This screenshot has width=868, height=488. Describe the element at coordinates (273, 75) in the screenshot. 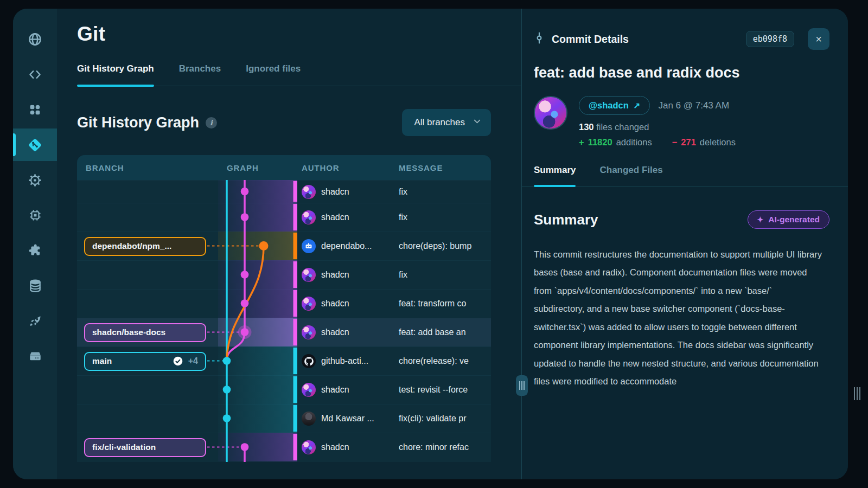

I see `tab-ignored-files: Ignored files` at that location.